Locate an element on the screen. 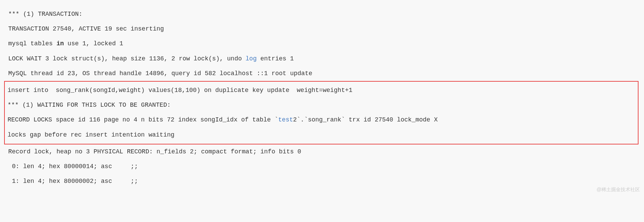 The image size is (644, 222). line-text: mysql tables is located at coordinates (32, 44).